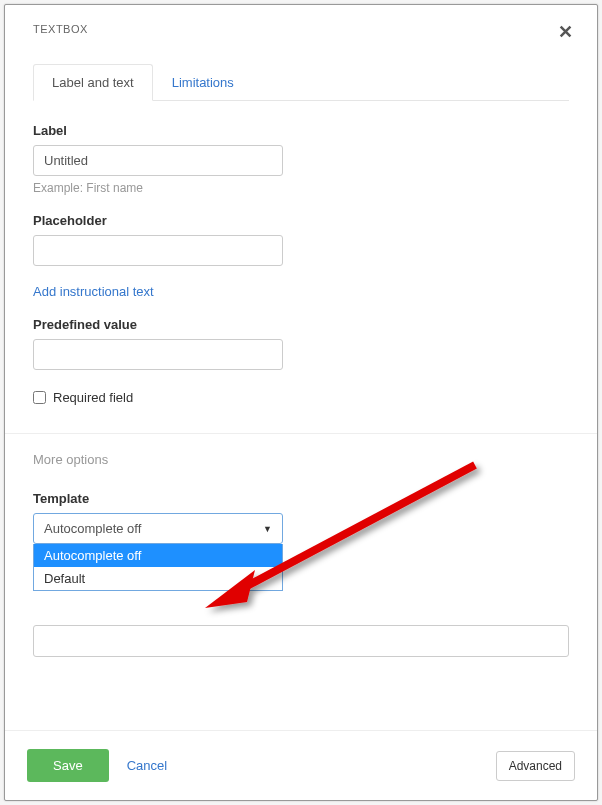 Image resolution: width=602 pixels, height=805 pixels. Describe the element at coordinates (301, 130) in the screenshot. I see `label-field-label: Label` at that location.